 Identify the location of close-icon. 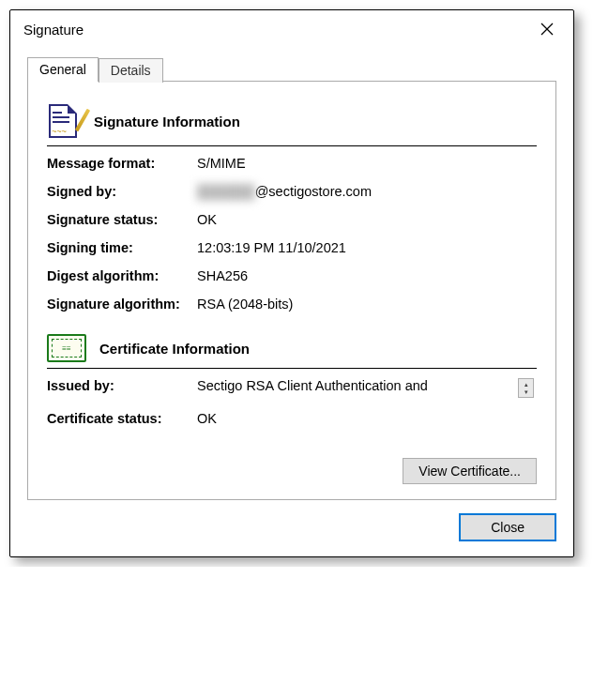
(547, 29).